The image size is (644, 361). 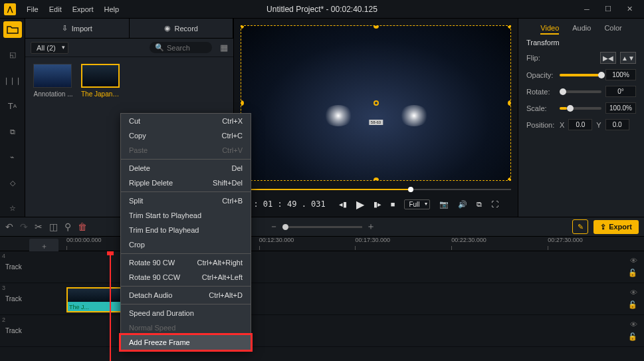 What do you see at coordinates (376, 189) in the screenshot?
I see `preview-scrubber` at bounding box center [376, 189].